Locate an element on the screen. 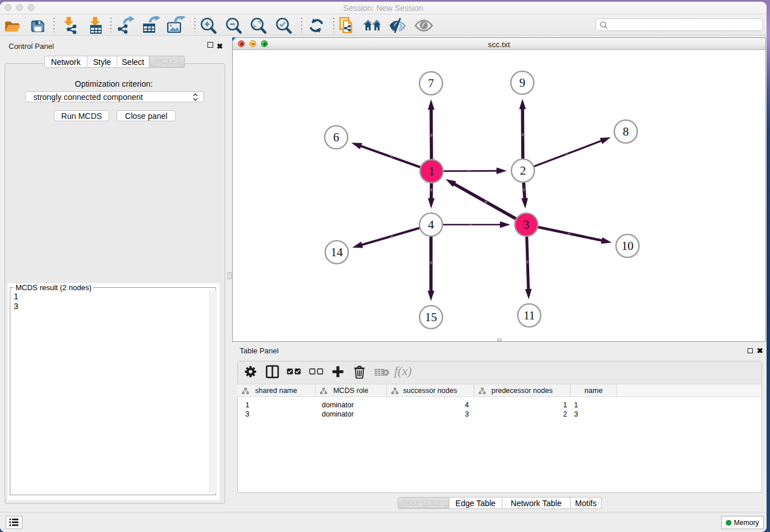 Image resolution: width=770 pixels, height=532 pixels. svg-text: 6 is located at coordinates (337, 137).